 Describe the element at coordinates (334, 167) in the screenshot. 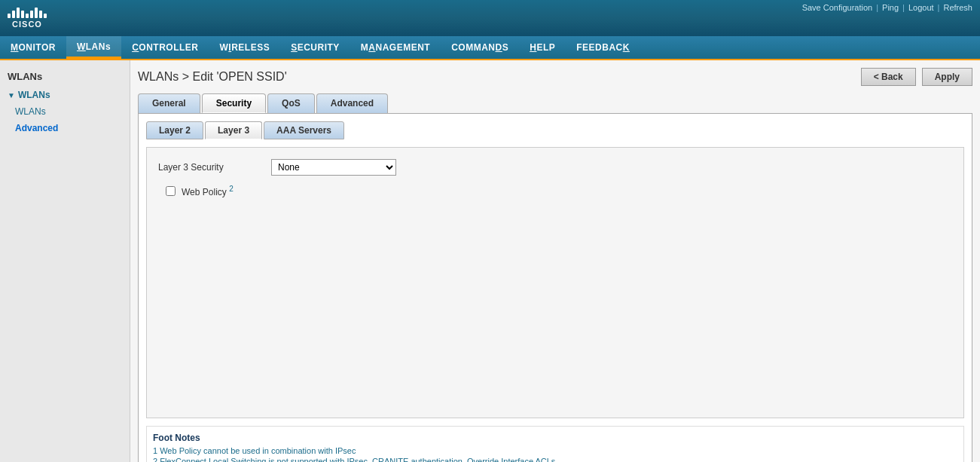

I see `layer3-security-select: None Web Policy VPN Pass-Through Conditi…` at that location.